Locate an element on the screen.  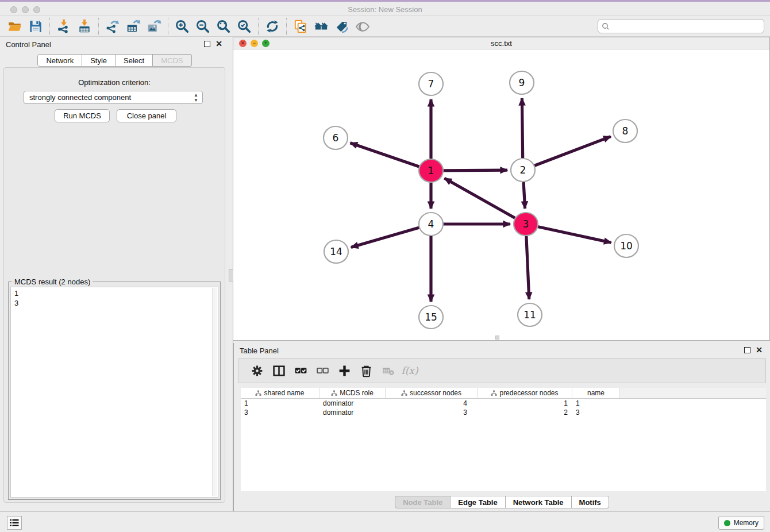
status-bar: Memory is located at coordinates (385, 522).